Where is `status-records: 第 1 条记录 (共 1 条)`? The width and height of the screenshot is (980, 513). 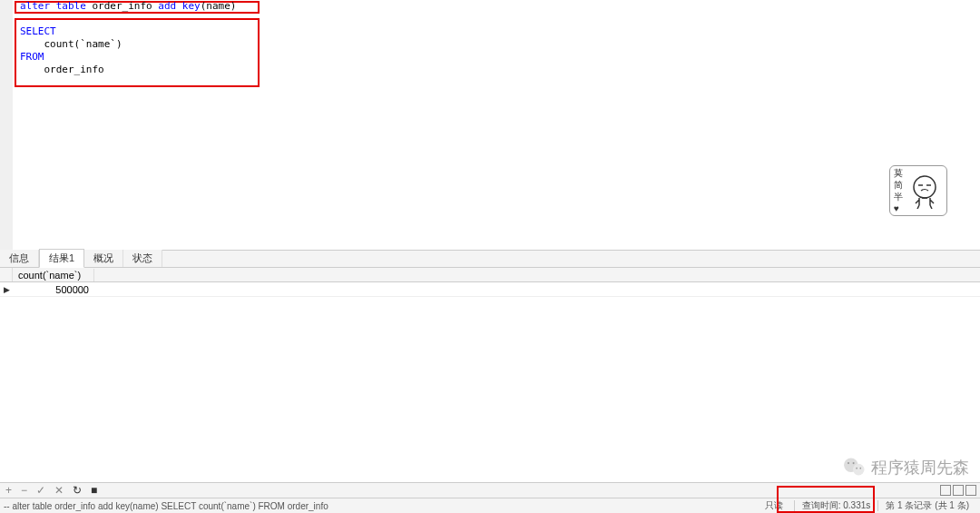 status-records: 第 1 条记录 (共 1 条) is located at coordinates (927, 506).